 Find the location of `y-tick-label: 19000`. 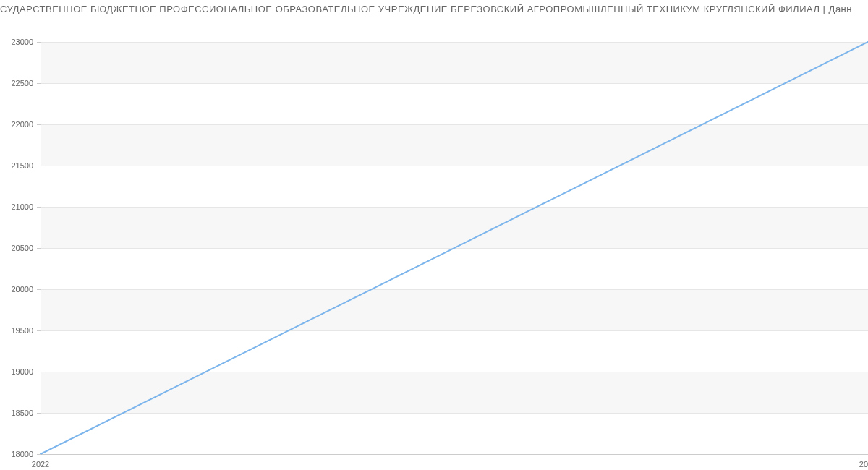

y-tick-label: 19000 is located at coordinates (17, 372).